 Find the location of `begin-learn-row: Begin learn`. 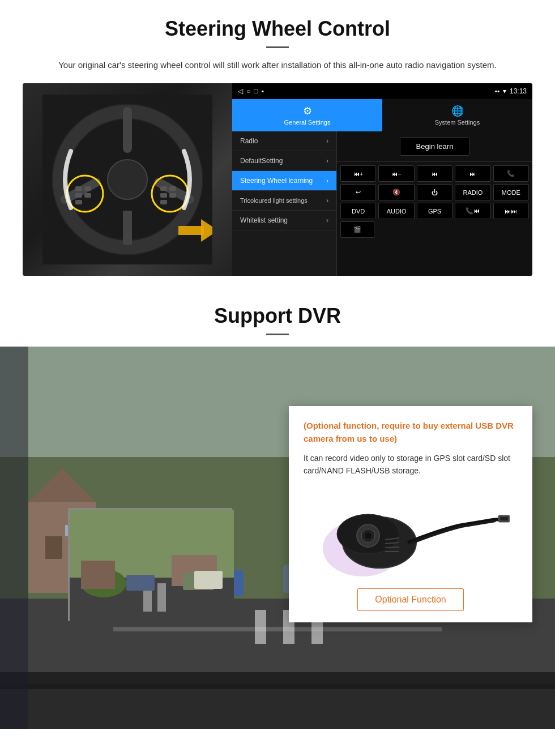

begin-learn-row: Begin learn is located at coordinates (435, 147).